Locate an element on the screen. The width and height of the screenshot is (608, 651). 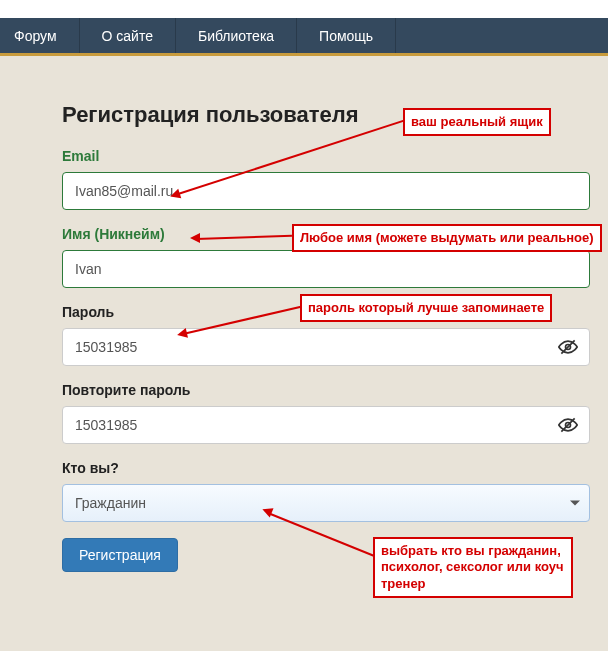
nav-about: О сайте is located at coordinates (128, 36).